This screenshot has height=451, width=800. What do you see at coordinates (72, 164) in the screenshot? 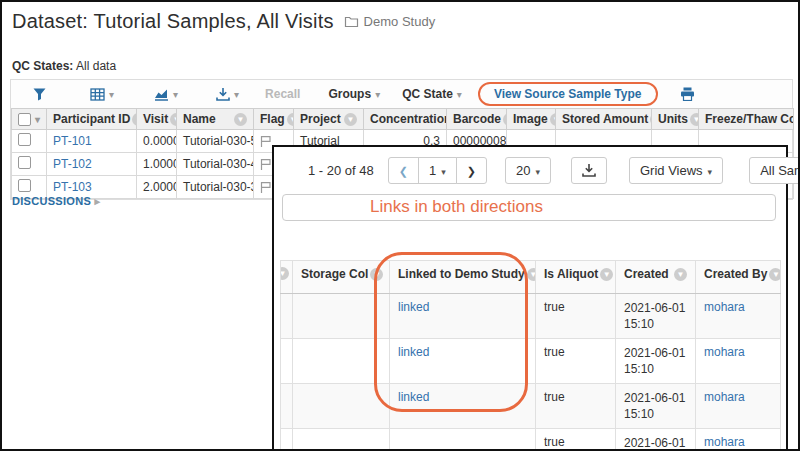
I see `participant-link: PT-102` at bounding box center [72, 164].